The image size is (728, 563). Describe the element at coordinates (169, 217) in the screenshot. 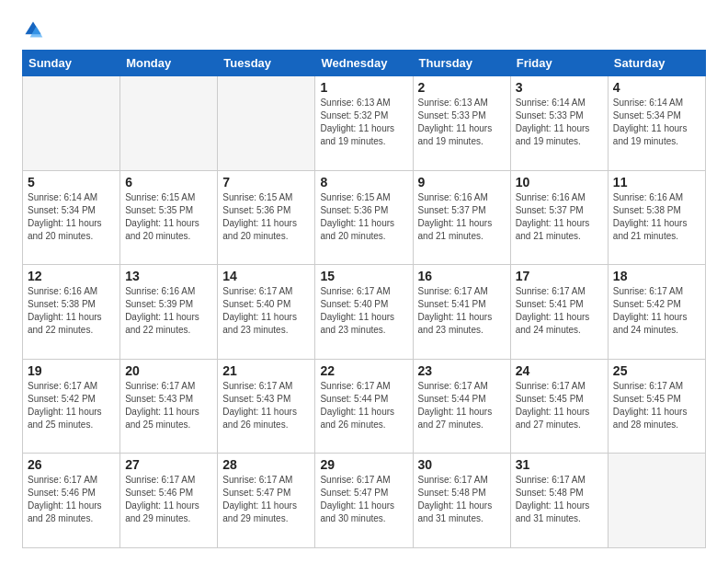

I see `day-info: Sunrise: 6:15 AM Sunset: 5:35 PM Dayligh…` at that location.